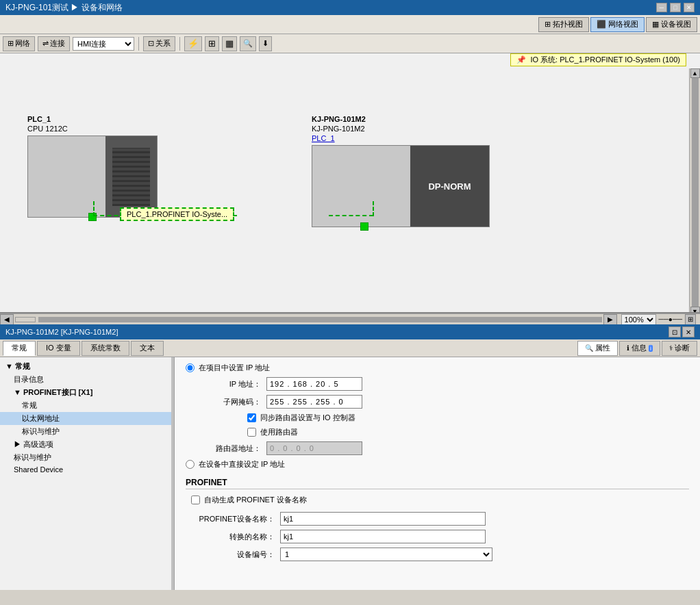  Describe the element at coordinates (87, 379) in the screenshot. I see `sidebar-item-directory: 目录信息` at that location.